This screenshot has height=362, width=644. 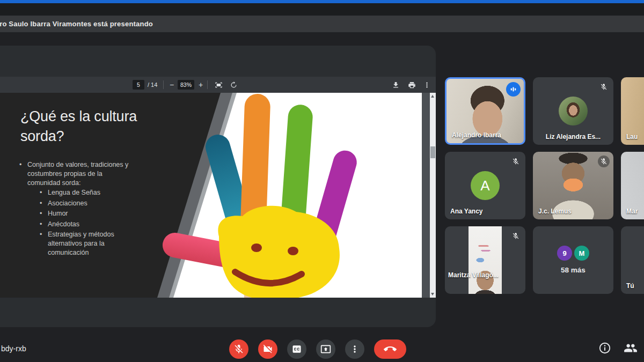 I want to click on portrait-video-strip, so click(x=485, y=260).